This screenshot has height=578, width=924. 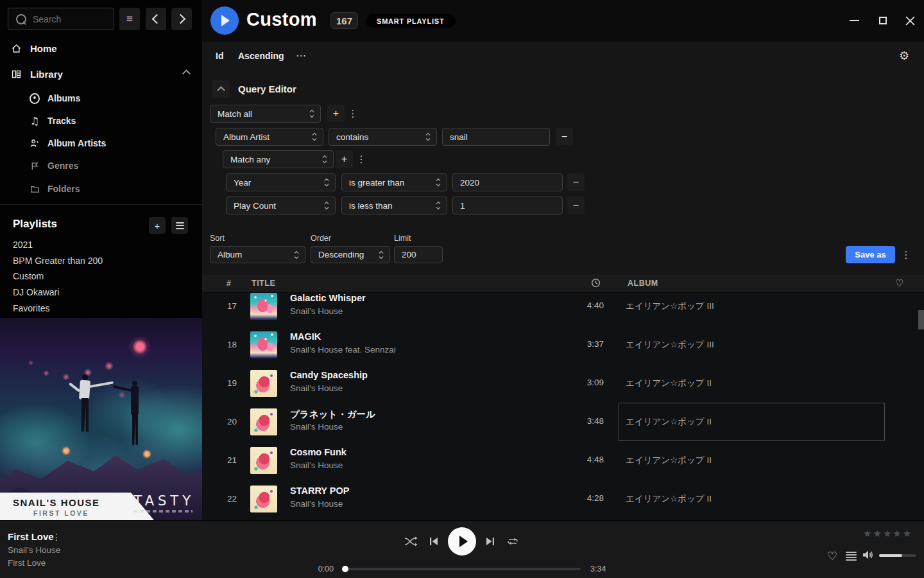 What do you see at coordinates (219, 56) in the screenshot?
I see `sort-field-button: Id` at bounding box center [219, 56].